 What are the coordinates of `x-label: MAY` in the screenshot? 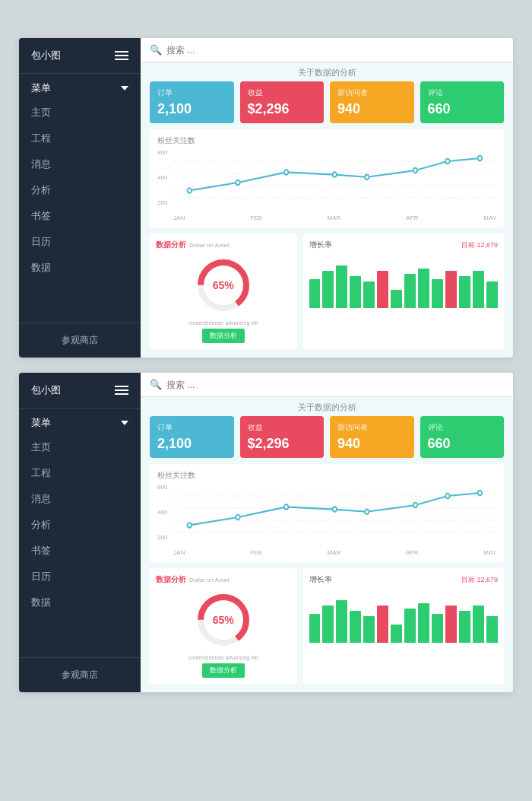 It's located at (489, 552).